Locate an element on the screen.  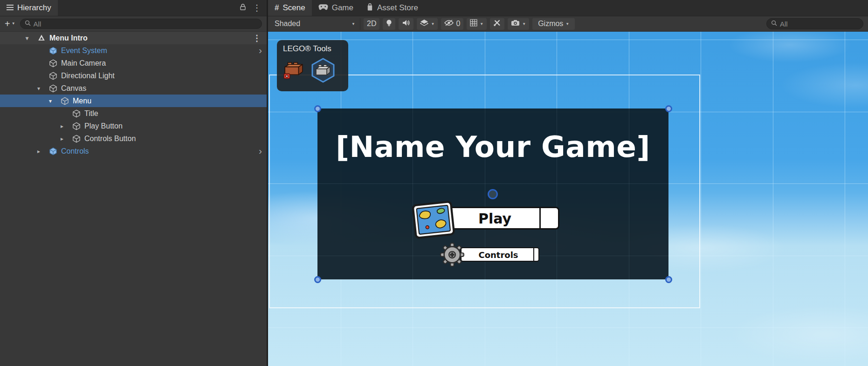
scene-toolbar: Shaded ▼ 2D ▼ is located at coordinates (568, 24).